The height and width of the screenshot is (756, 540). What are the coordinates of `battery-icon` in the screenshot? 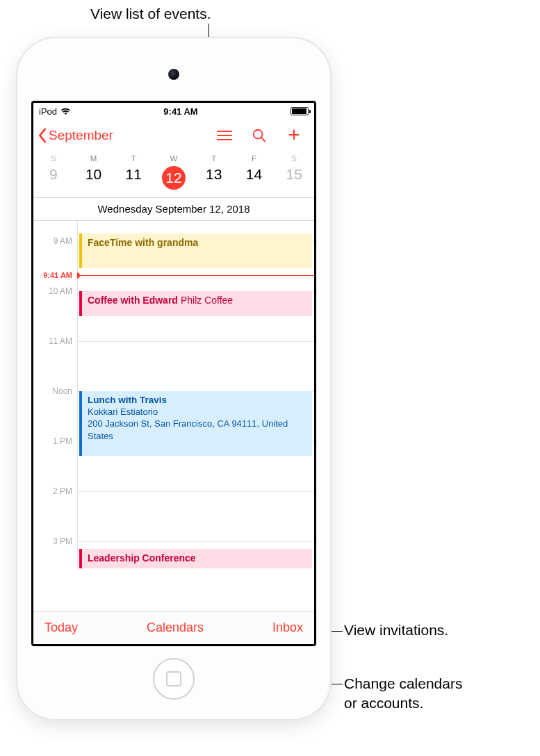 It's located at (300, 111).